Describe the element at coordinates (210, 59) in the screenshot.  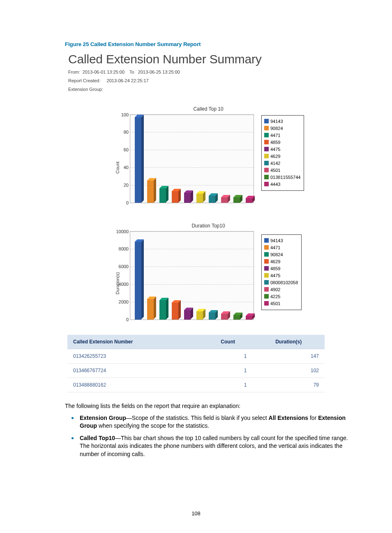
I see `report-title: Called Extension Number Summary` at that location.